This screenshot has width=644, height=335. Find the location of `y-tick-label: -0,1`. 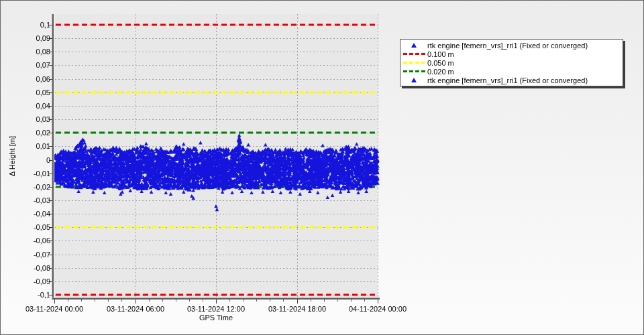

y-tick-label: -0,1 is located at coordinates (25, 295).